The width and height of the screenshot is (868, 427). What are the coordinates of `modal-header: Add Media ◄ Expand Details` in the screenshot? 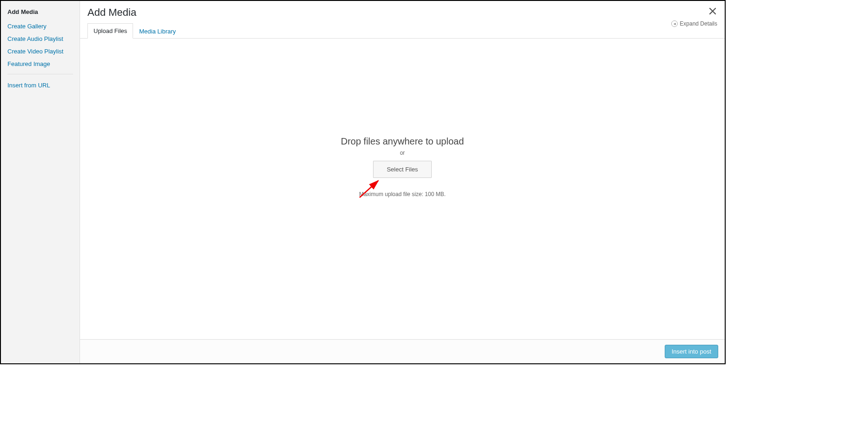 It's located at (402, 11).